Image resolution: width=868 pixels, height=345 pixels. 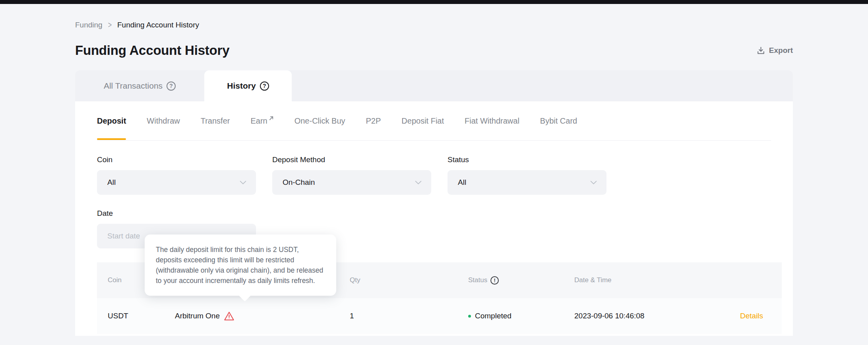 What do you see at coordinates (111, 182) in the screenshot?
I see `coin-select-value: All` at bounding box center [111, 182].